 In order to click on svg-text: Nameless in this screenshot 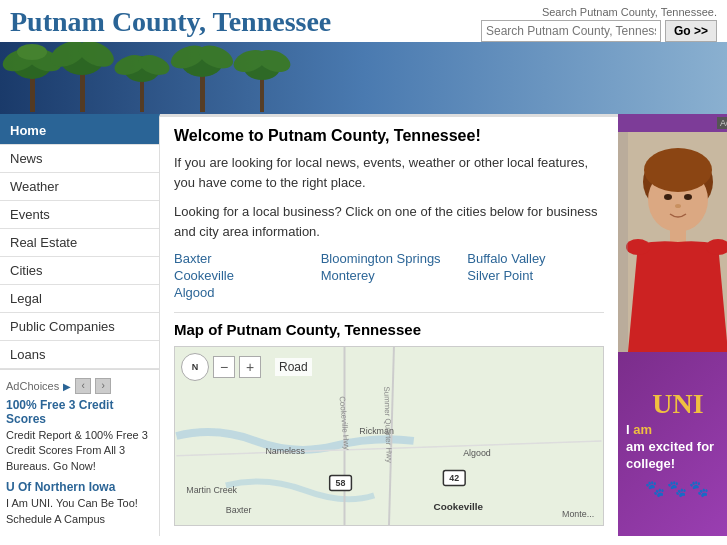, I will do `click(285, 451)`.